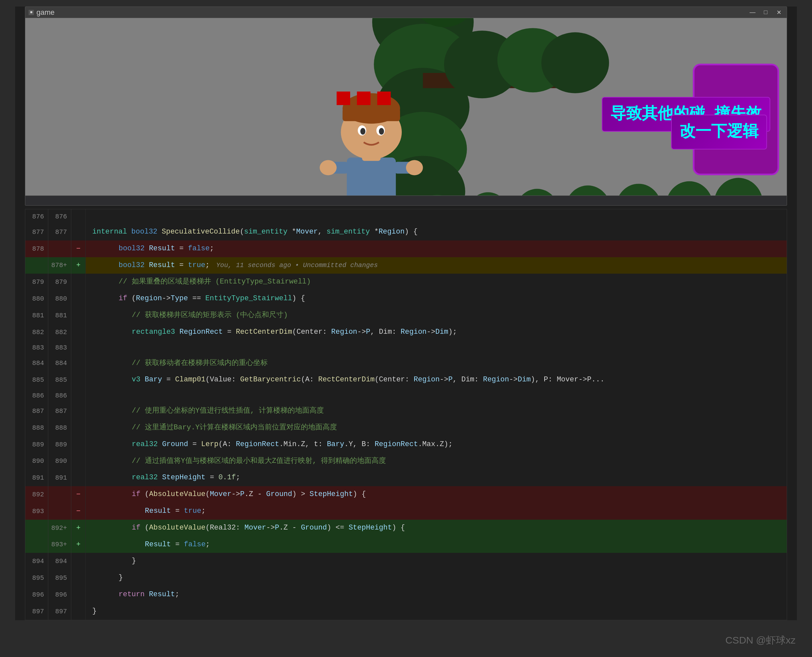 The image size is (812, 657). Describe the element at coordinates (436, 332) in the screenshot. I see `line-content-882: rectangle3 RegionRect = RectCenterDim (C…` at that location.